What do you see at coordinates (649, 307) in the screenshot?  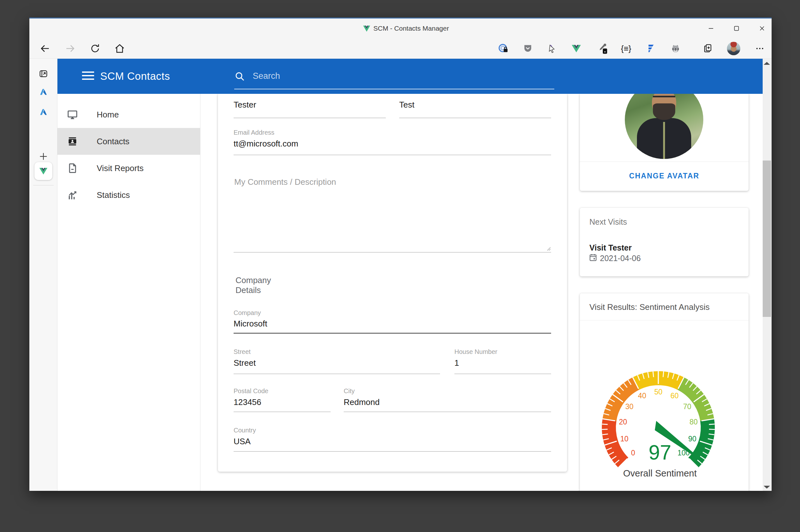 I see `sentiment-card-title: Visit Results: Sentiment Analysis` at bounding box center [649, 307].